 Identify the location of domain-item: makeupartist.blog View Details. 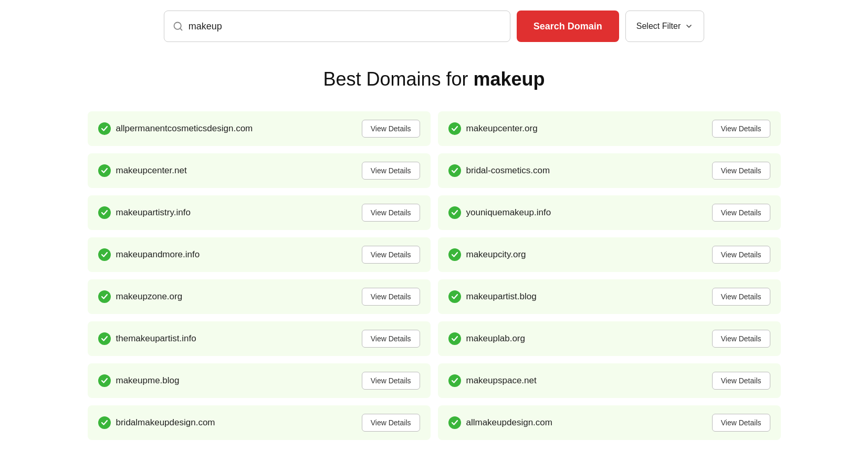
(609, 297).